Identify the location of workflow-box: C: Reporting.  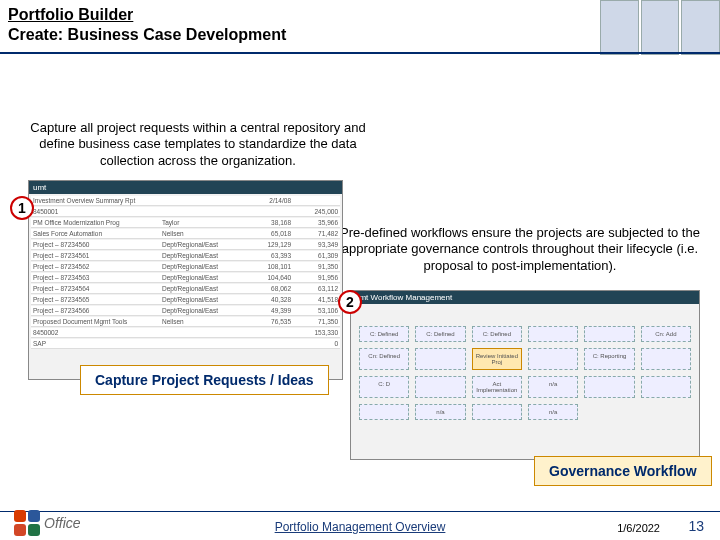
(609, 359).